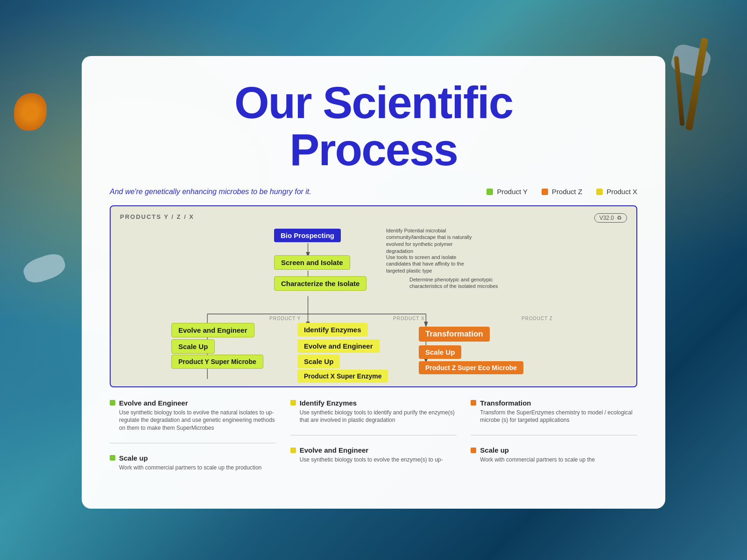 Image resolution: width=747 pixels, height=560 pixels. What do you see at coordinates (193, 468) in the screenshot?
I see `info-desc-scale-y: Work with commercial partners to scale u…` at bounding box center [193, 468].